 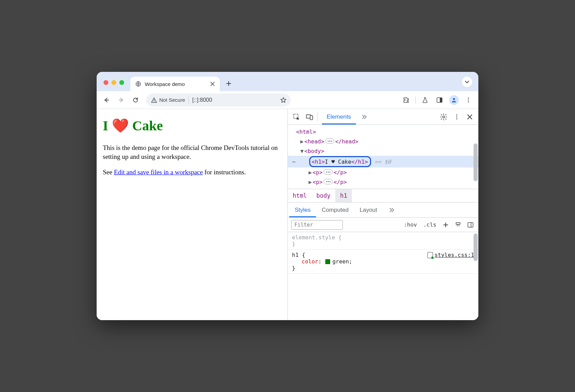 I want to click on security-label: Not Secure, so click(x=172, y=100).